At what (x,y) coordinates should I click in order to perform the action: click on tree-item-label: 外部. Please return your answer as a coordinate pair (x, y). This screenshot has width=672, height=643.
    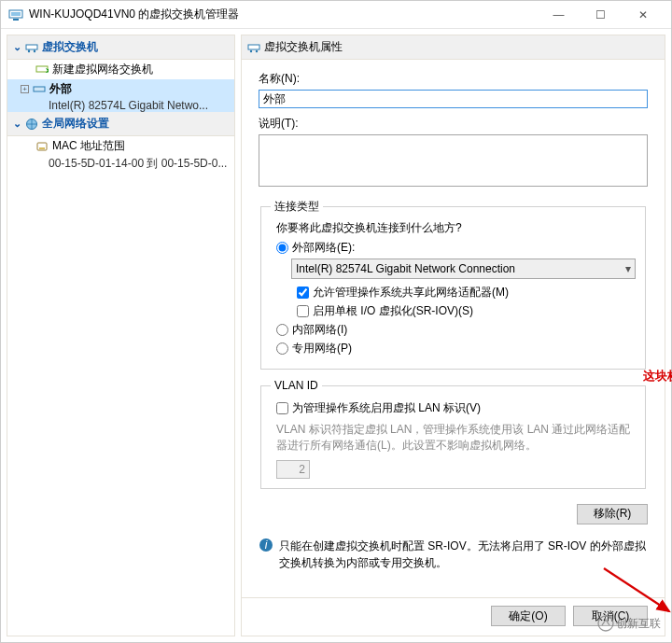
    Looking at the image, I should click on (61, 90).